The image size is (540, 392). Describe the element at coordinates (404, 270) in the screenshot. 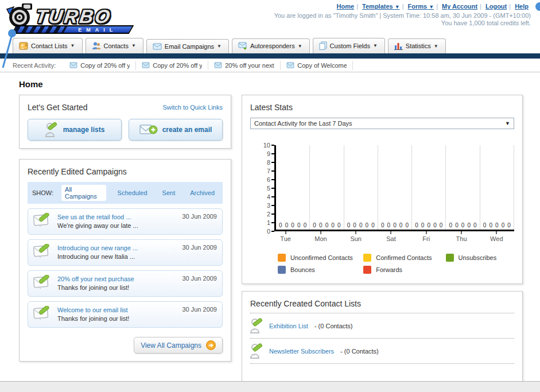

I see `legend-item: Forwards` at that location.